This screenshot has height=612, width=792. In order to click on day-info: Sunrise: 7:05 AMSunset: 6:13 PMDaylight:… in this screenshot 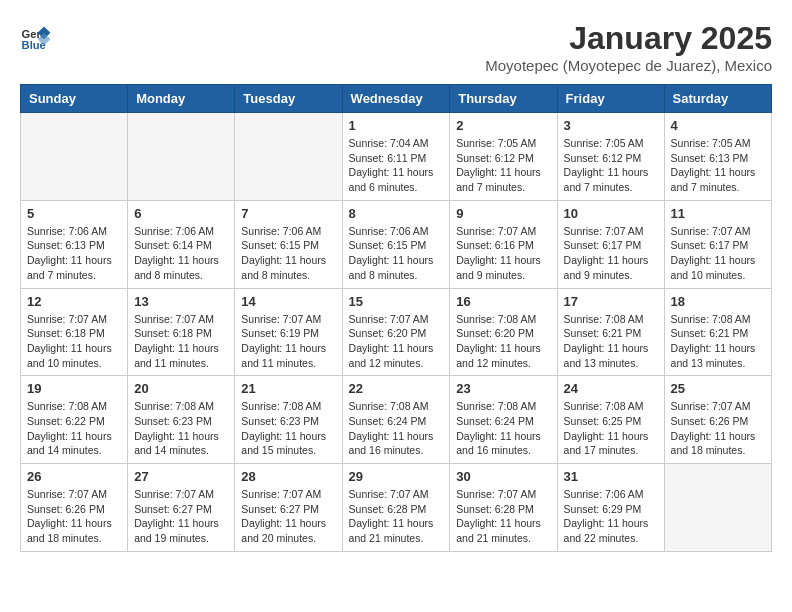, I will do `click(718, 166)`.